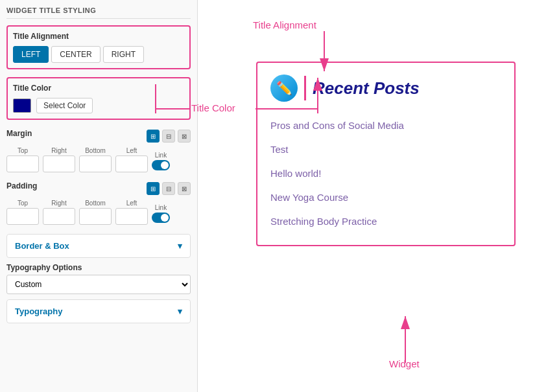 Image resolution: width=535 pixels, height=392 pixels. Describe the element at coordinates (405, 364) in the screenshot. I see `annotation-widget: Widget` at that location.